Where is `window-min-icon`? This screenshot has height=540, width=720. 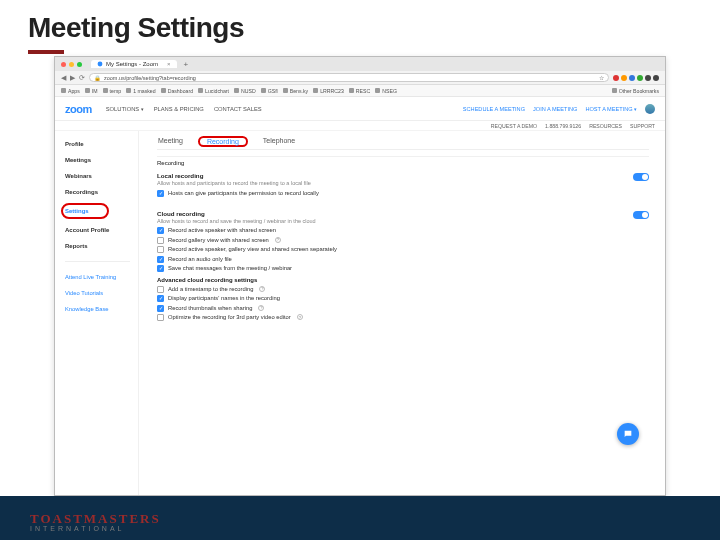
window-min-icon is located at coordinates (72, 64).